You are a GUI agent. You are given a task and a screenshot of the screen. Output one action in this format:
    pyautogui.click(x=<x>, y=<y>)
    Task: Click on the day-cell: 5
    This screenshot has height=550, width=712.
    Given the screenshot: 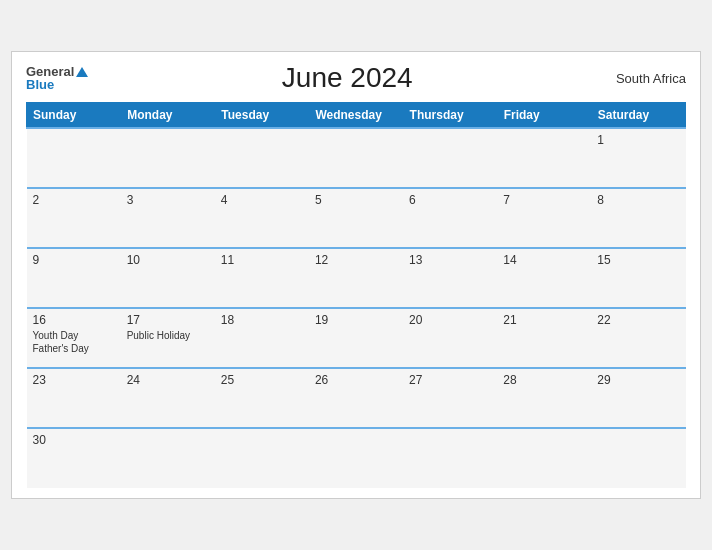 What is the action you would take?
    pyautogui.click(x=356, y=218)
    